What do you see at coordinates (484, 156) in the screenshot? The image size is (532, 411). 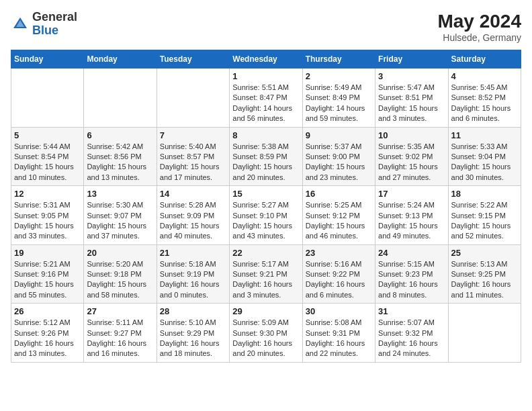 I see `calendar-day-cell: 11Sunrise: 5:33 AM Sunset: 9:04 PM Dayli…` at bounding box center [484, 156].